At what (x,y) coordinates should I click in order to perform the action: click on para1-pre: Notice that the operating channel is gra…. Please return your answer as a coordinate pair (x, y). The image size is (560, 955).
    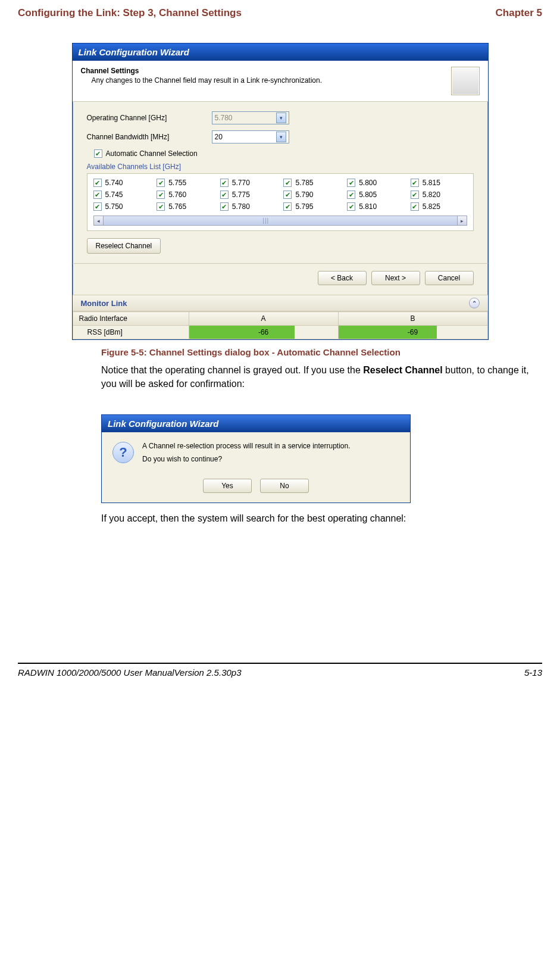
    Looking at the image, I should click on (232, 370).